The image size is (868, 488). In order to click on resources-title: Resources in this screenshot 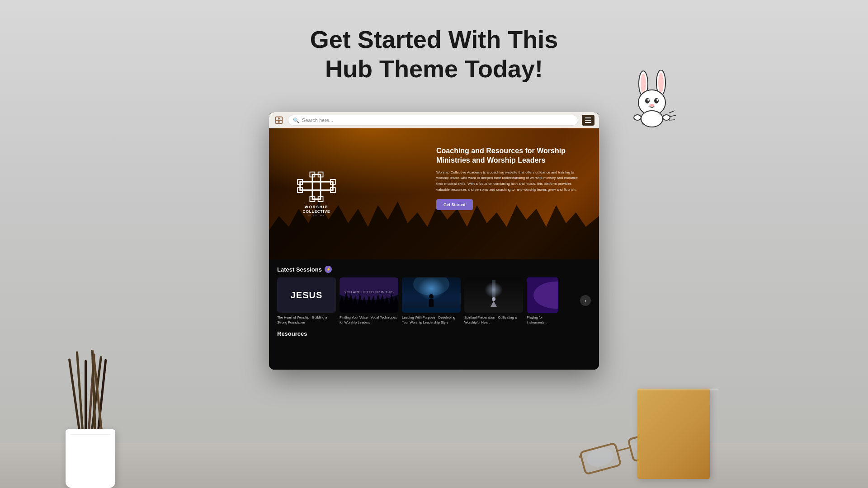, I will do `click(292, 333)`.